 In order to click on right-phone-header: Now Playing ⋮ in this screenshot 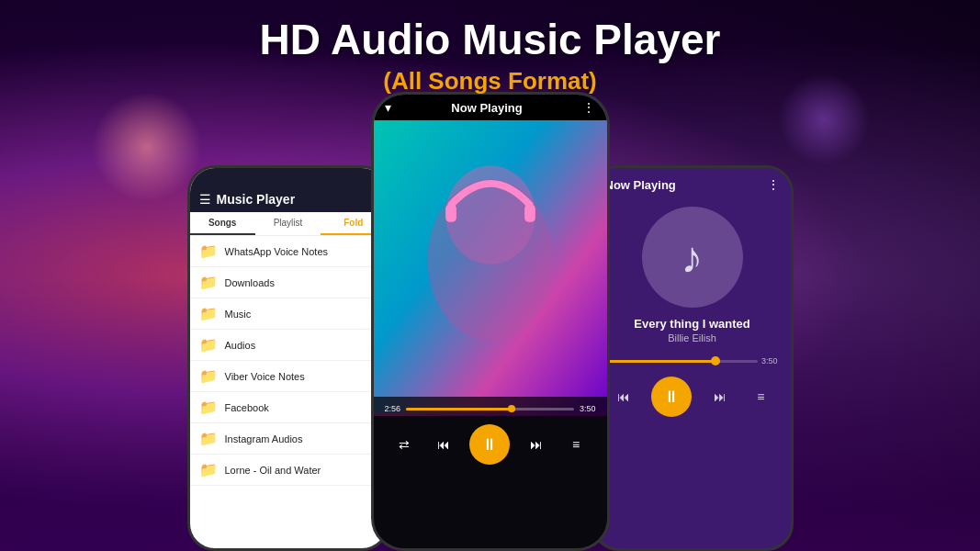, I will do `click(693, 183)`.